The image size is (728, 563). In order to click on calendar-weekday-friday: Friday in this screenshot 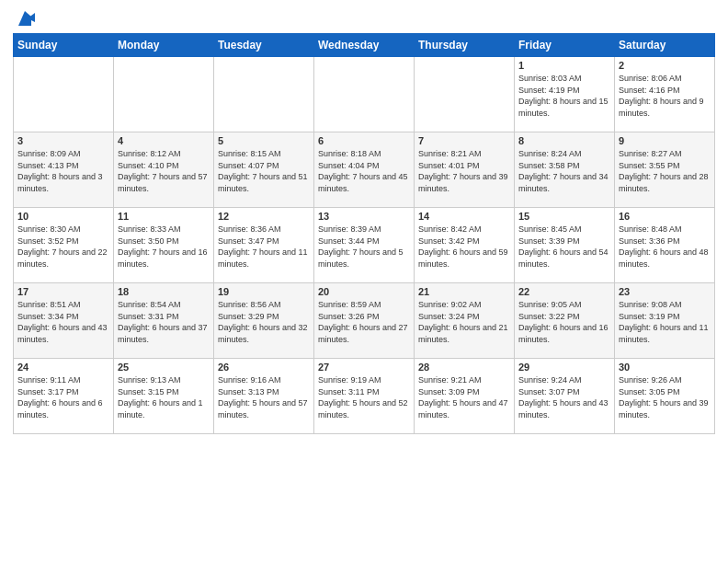, I will do `click(564, 46)`.